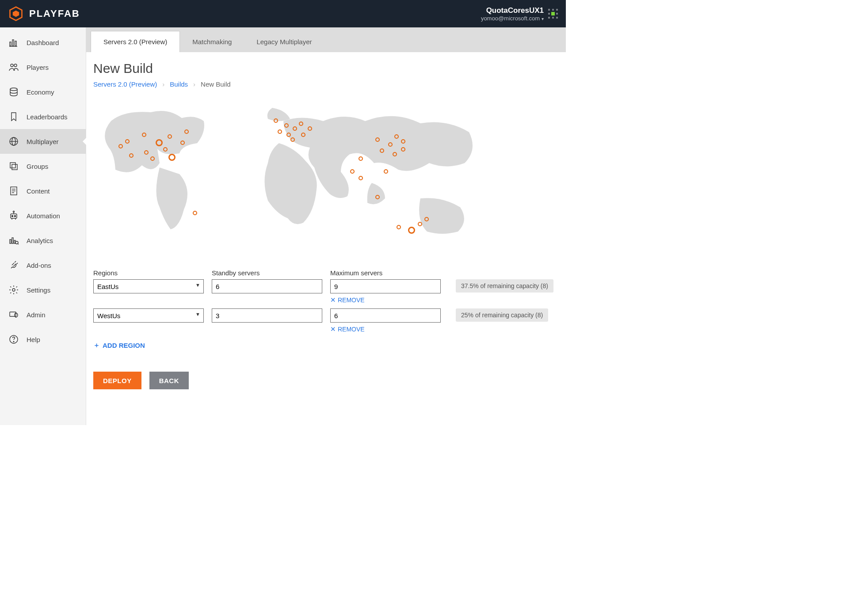  What do you see at coordinates (42, 42) in the screenshot?
I see `sidebar-item-label: Dashboard` at bounding box center [42, 42].